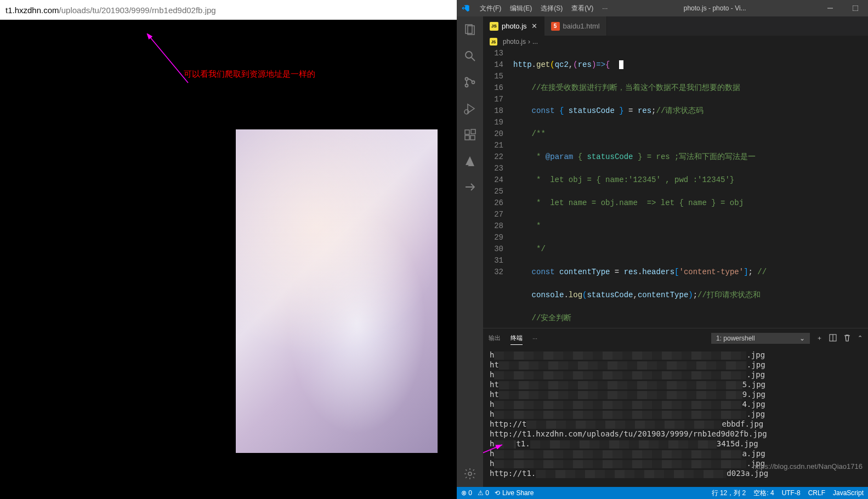 This screenshot has height=499, width=868. I want to click on terminal-arrow, so click(496, 450).